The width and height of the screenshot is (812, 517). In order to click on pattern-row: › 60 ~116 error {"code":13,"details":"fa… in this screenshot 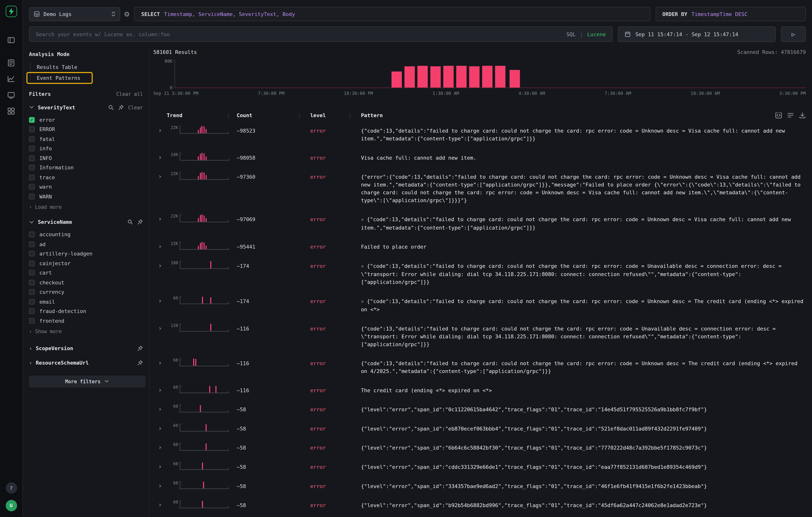, I will do `click(480, 367)`.